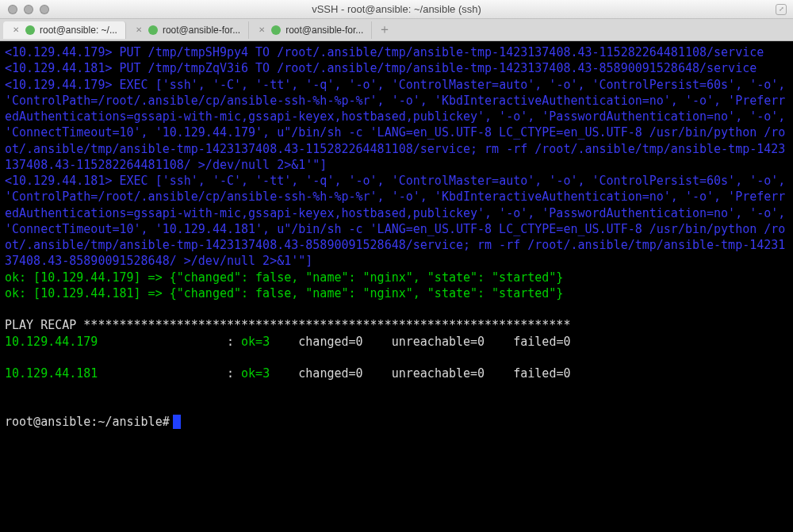 The height and width of the screenshot is (532, 793). What do you see at coordinates (396, 373) in the screenshot?
I see `recap-row-2: 10.129.44.181: ok=3 changed=0 unreachabl…` at bounding box center [396, 373].